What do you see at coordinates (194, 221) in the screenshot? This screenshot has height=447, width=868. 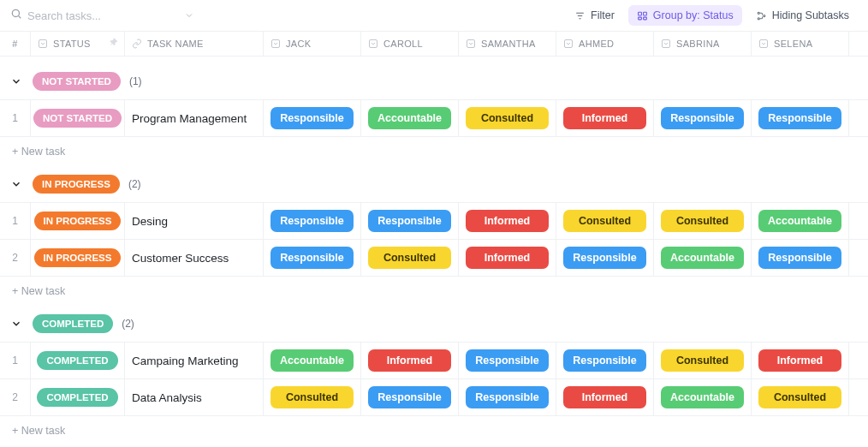 I see `row-task-name: Desing` at bounding box center [194, 221].